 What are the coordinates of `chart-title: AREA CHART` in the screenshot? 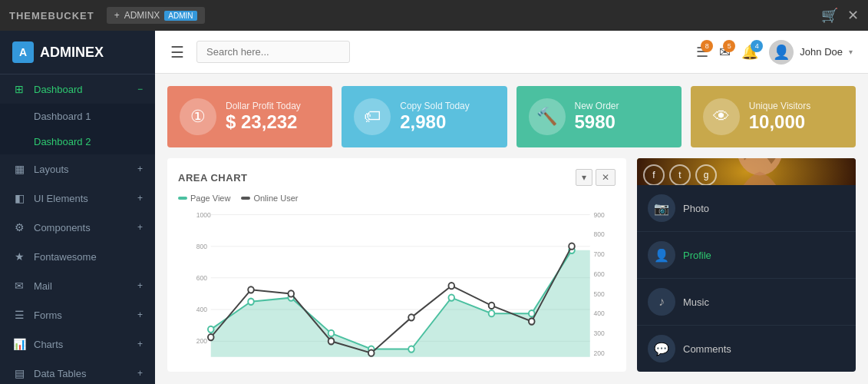 It's located at (213, 178).